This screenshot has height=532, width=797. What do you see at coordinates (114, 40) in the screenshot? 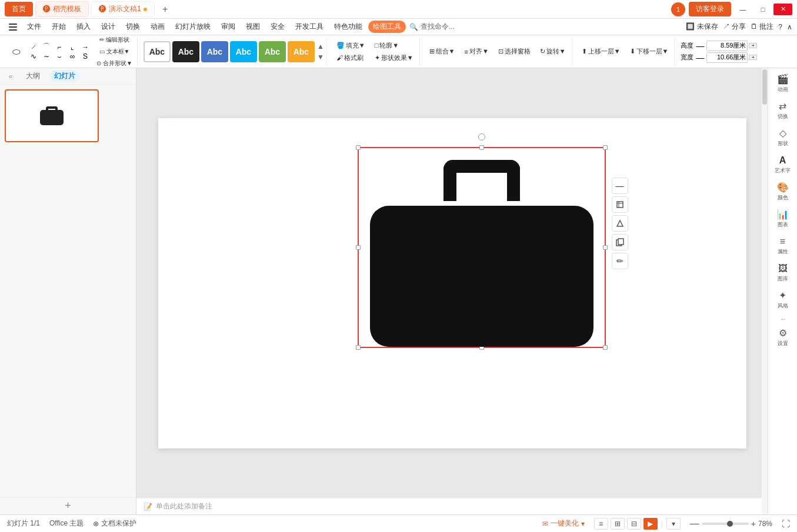
I see `edit-shape-button: ✏ 编辑形状` at bounding box center [114, 40].